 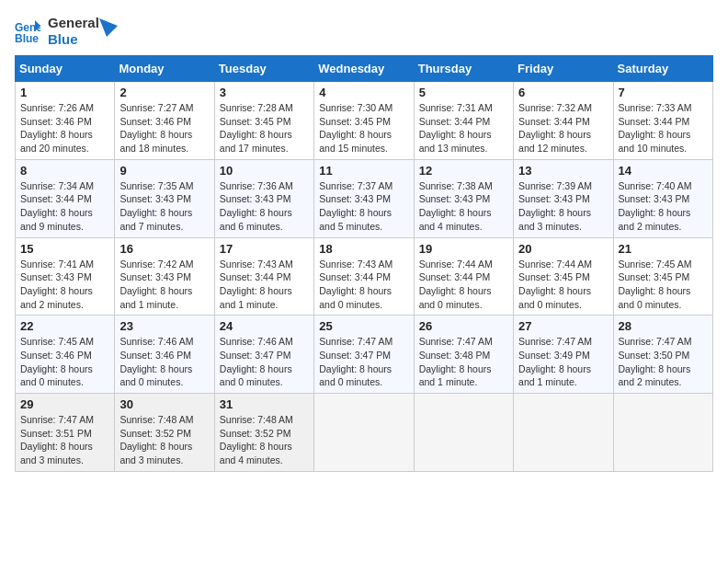 What do you see at coordinates (28, 31) in the screenshot?
I see `logo-icon: General Blue` at bounding box center [28, 31].